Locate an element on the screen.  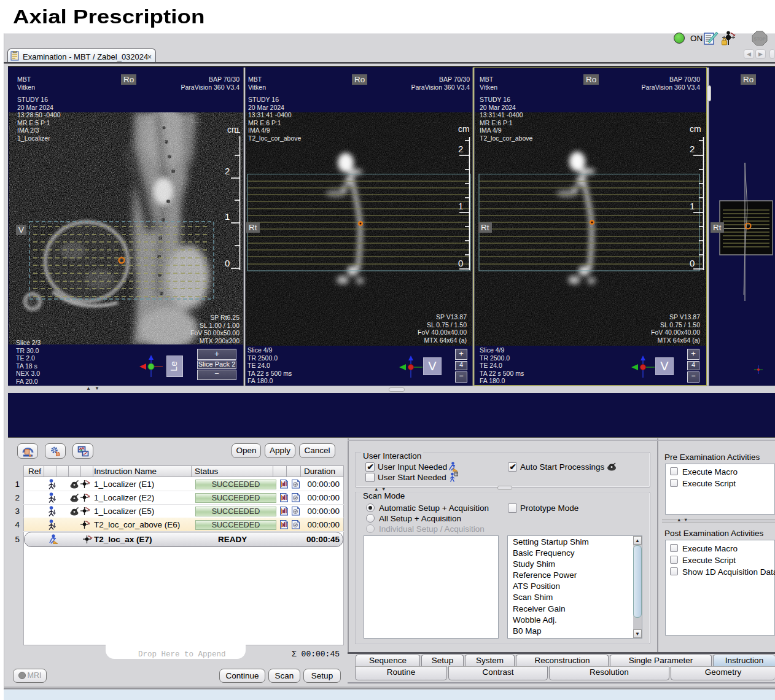
svg-text: STOP is located at coordinates (760, 39).